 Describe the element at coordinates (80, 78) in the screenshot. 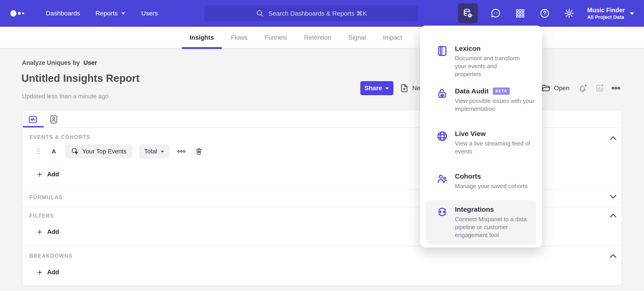

I see `report-title: Untitled Insights Report` at that location.